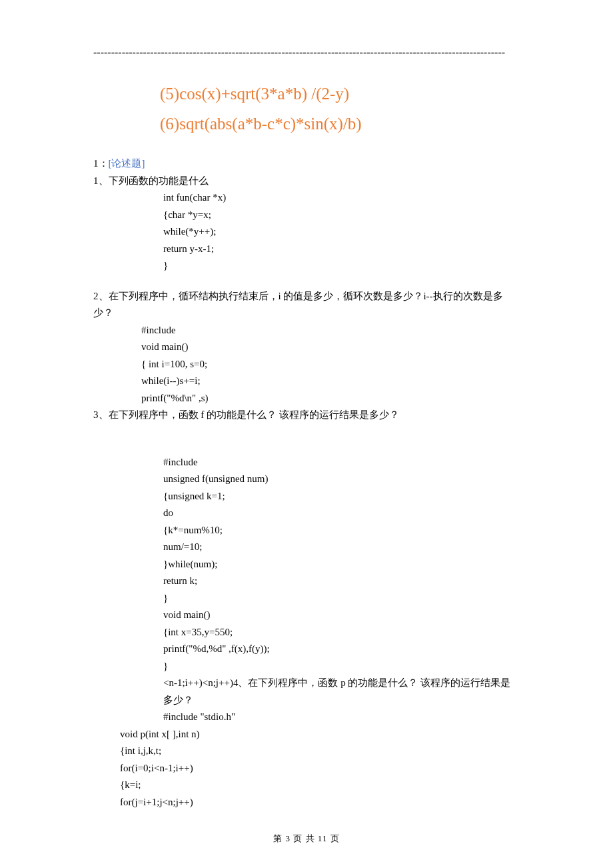  What do you see at coordinates (341, 198) in the screenshot?
I see `code-line: int fun(char *x)` at bounding box center [341, 198].